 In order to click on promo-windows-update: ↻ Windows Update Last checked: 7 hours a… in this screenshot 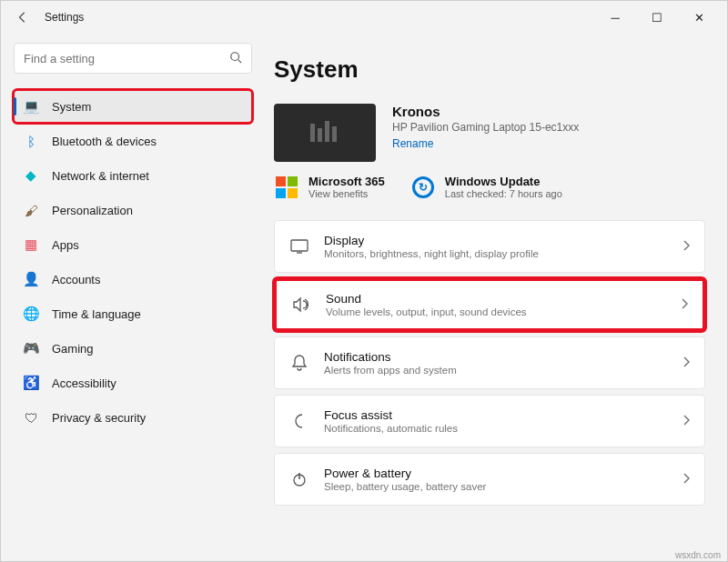, I will do `click(486, 187)`.